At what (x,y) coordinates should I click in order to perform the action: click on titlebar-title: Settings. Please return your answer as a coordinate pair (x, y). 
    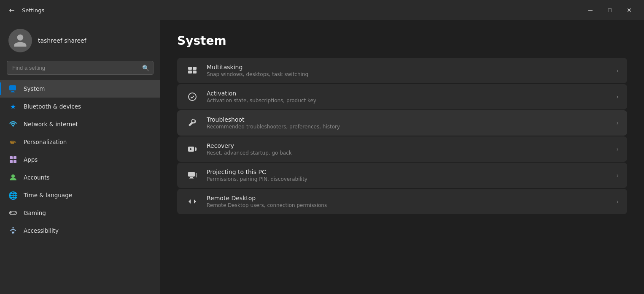
    Looking at the image, I should click on (33, 10).